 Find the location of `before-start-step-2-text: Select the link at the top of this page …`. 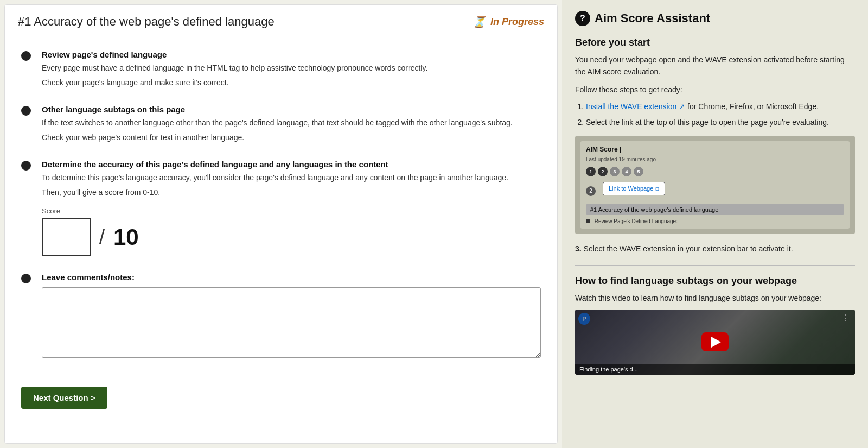

before-start-step-2-text: Select the link at the top of this page … is located at coordinates (707, 122).